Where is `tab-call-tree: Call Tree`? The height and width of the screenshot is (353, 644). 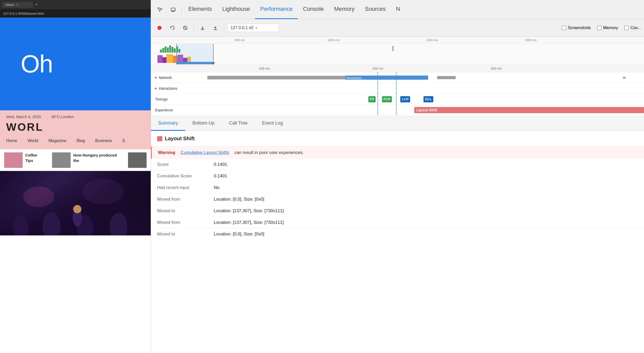 tab-call-tree: Call Tree is located at coordinates (238, 124).